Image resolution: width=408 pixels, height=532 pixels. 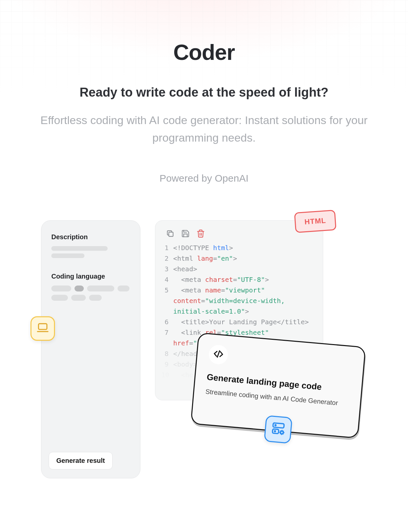 What do you see at coordinates (167, 364) in the screenshot?
I see `line-number: 9` at bounding box center [167, 364].